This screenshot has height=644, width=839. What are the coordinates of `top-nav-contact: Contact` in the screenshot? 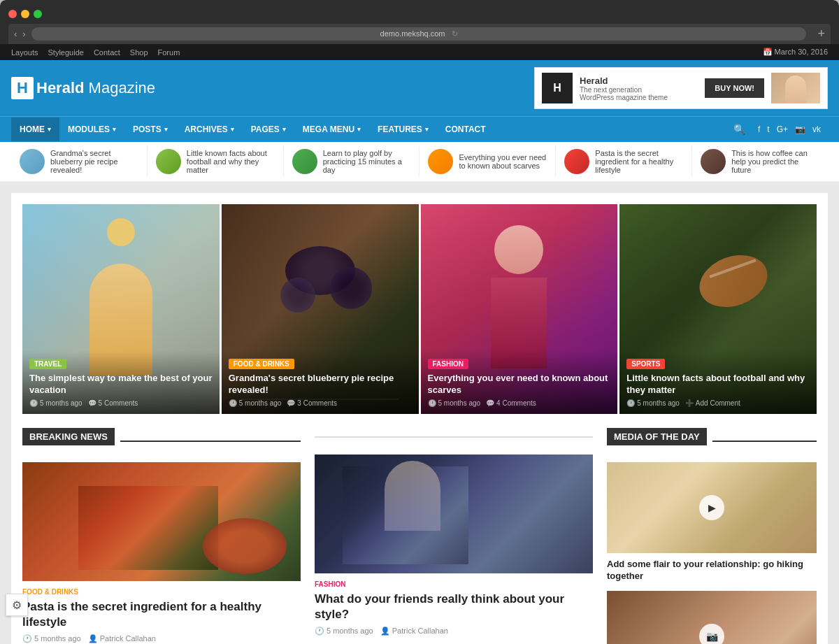 It's located at (107, 52).